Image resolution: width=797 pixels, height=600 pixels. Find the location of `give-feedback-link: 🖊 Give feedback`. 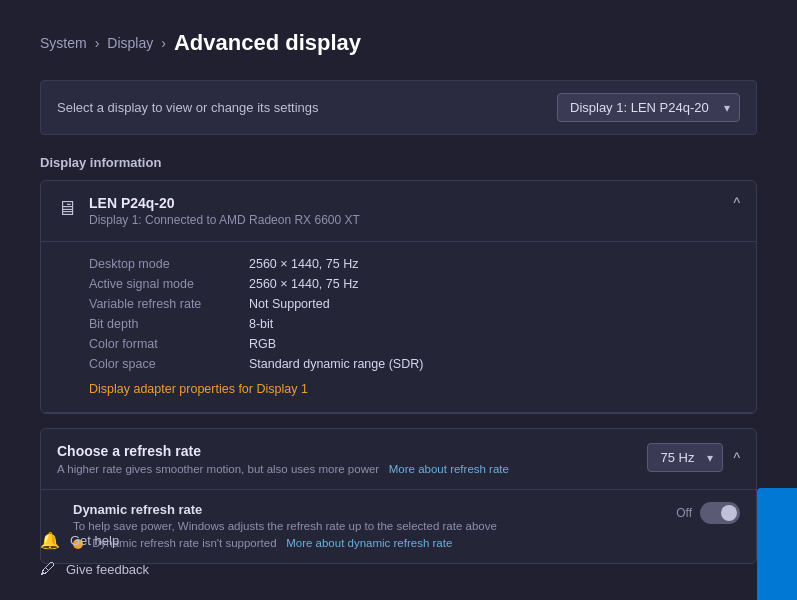

give-feedback-link: 🖊 Give feedback is located at coordinates (94, 569).